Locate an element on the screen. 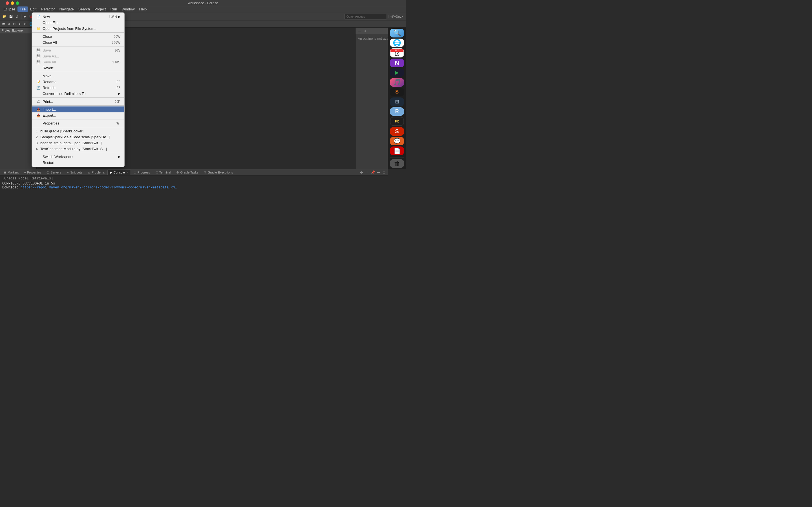 This screenshot has height=507, width=812. menu-item-eclipse: Eclipse is located at coordinates (9, 9).